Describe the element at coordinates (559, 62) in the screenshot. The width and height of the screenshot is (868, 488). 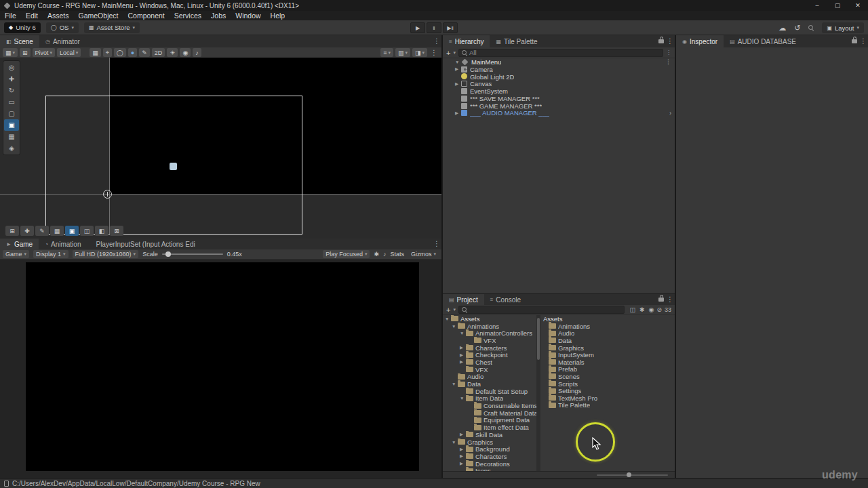
I see `hierarchy-scene-row: ▼ MainMenu ⋮` at that location.